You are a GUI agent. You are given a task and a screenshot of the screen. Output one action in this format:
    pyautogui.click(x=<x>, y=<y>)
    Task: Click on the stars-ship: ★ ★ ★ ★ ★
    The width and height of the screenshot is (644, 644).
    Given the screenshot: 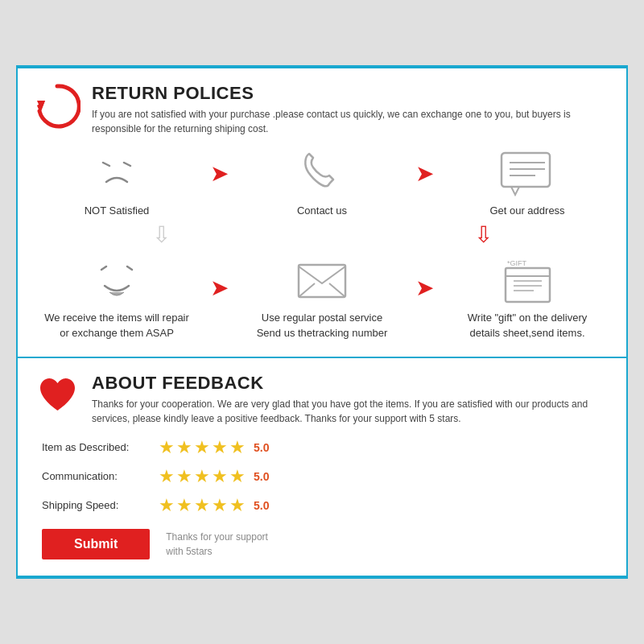 What is the action you would take?
    pyautogui.click(x=202, y=506)
    